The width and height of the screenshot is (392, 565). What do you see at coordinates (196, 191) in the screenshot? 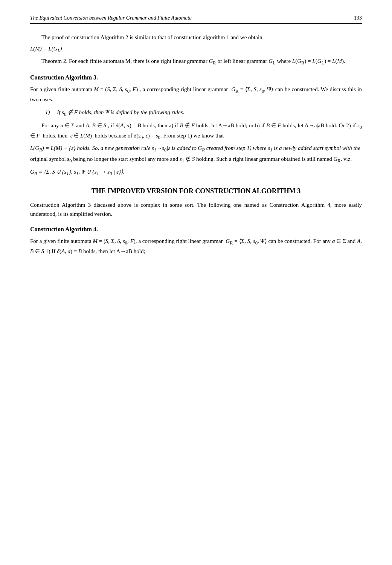
I see `big-section-heading: THE IMPROVED VERSION FOR CONSTRUCTION AL…` at bounding box center [196, 191].